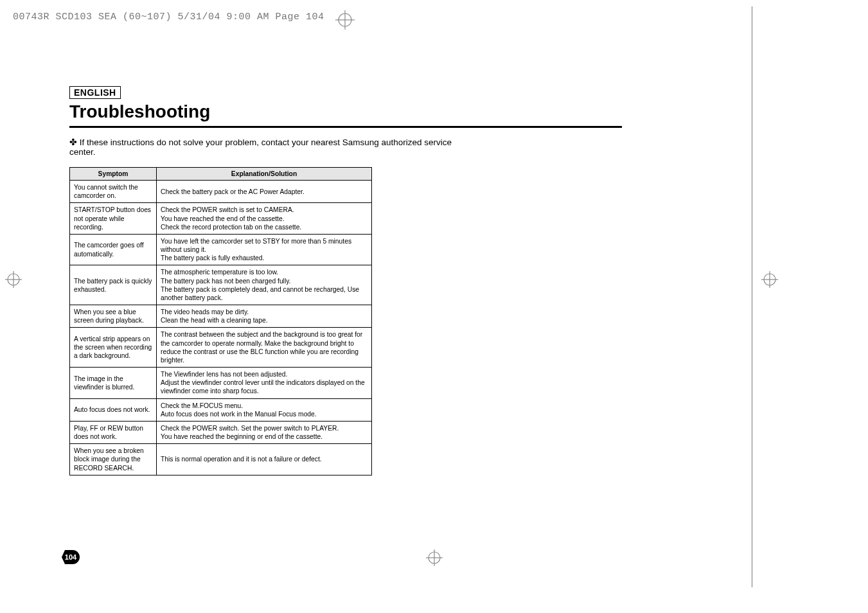 Image resolution: width=868 pixels, height=613 pixels. What do you see at coordinates (221, 316) in the screenshot?
I see `table-row: When you see a blue screen during playba…` at bounding box center [221, 316].